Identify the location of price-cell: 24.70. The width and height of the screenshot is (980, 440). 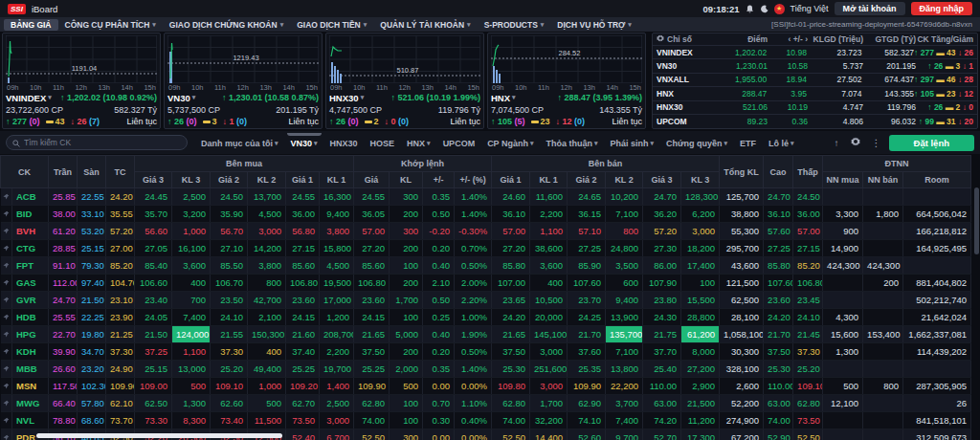
(662, 197).